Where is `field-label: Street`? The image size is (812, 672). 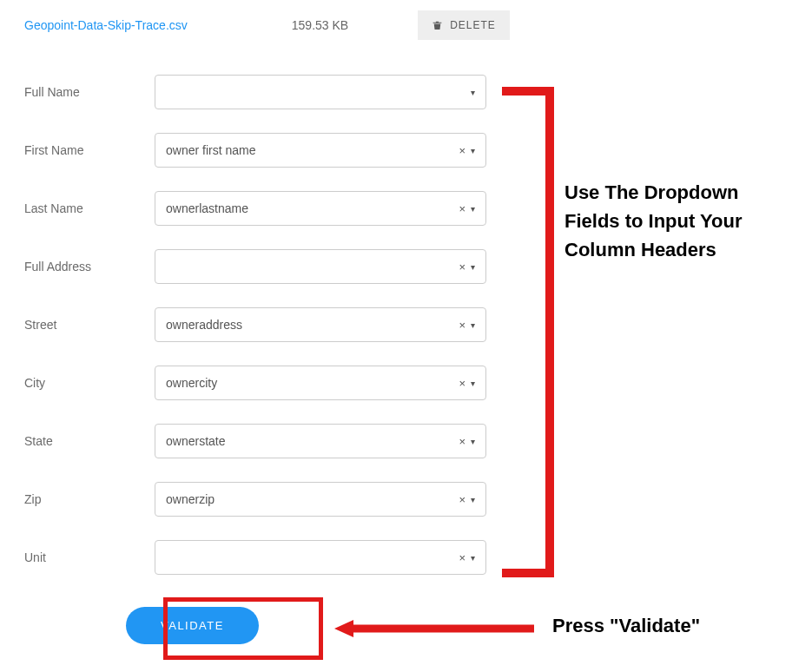 field-label: Street is located at coordinates (89, 325).